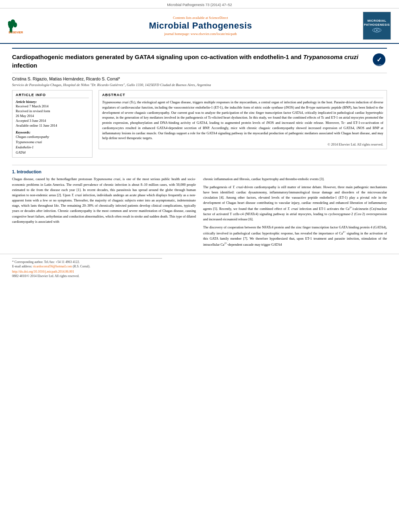 This screenshot has height=532, width=399. I want to click on footer-area: * Corresponding author. Tel./fax: +54 11…, so click(200, 267).